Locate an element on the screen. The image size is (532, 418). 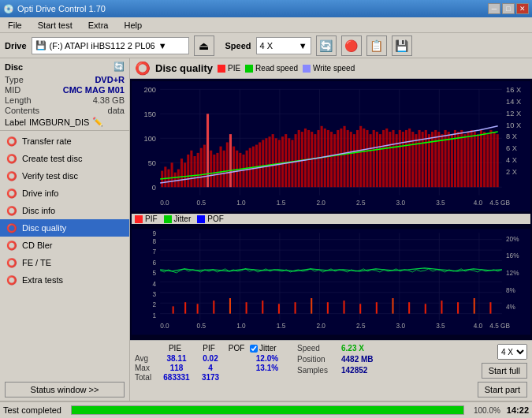
sidebar-item-create-test-disc: ⭕ Create test disc is located at coordinates (65, 159).